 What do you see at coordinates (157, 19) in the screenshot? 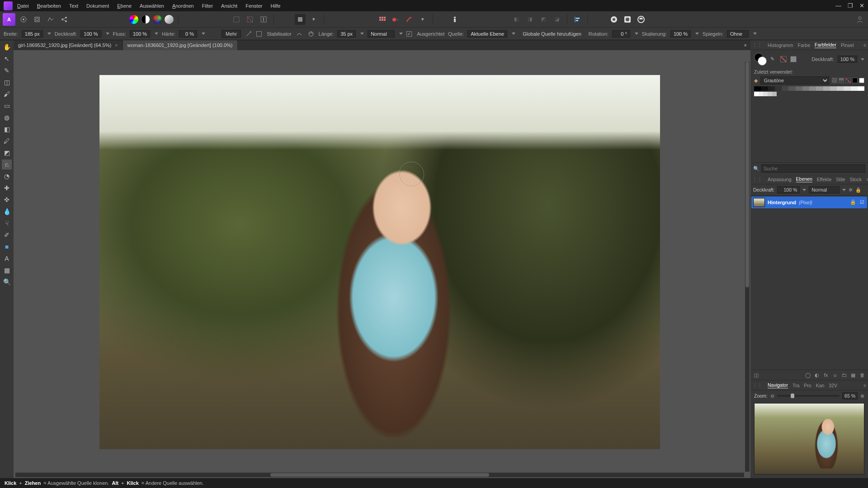
I see `rgb-circle-icon` at bounding box center [157, 19].